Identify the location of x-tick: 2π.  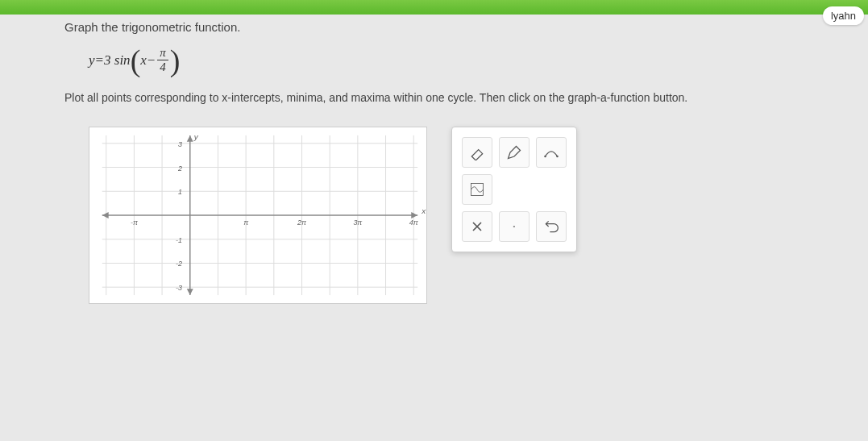
(301, 222).